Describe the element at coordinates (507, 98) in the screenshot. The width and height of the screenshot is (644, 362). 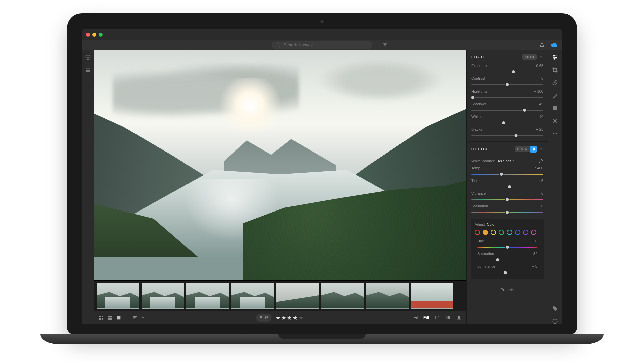
I see `highlights-slider` at that location.